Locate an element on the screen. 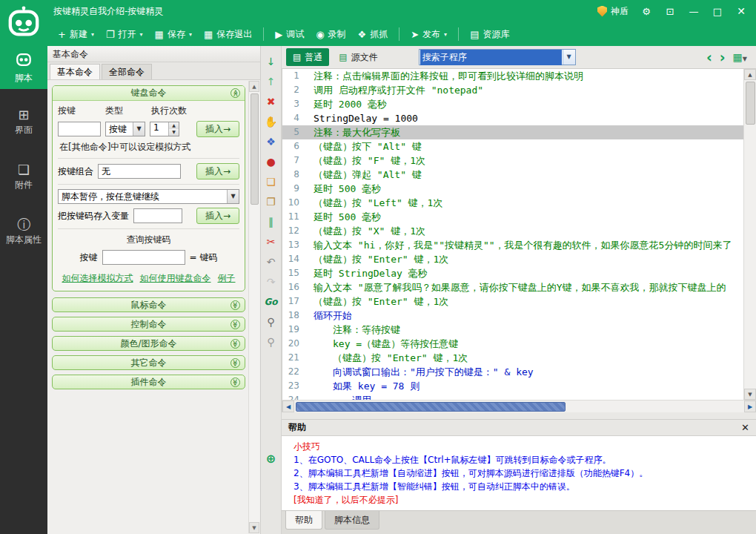 This screenshot has width=756, height=534. code-line: 22向调试窗口输出："用户按下的键是：" & key is located at coordinates (513, 372).